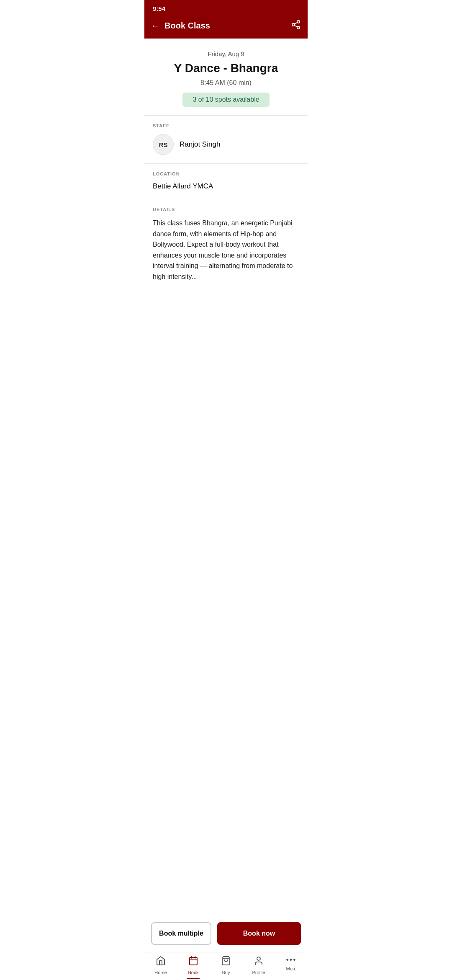 The image size is (452, 980). Describe the element at coordinates (226, 209) in the screenshot. I see `details-section-label: DETAILS` at that location.